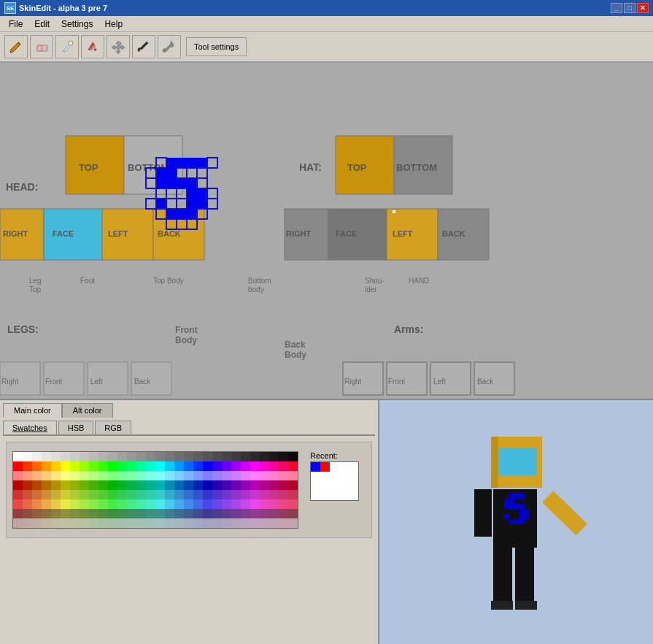 Image resolution: width=653 pixels, height=644 pixels. Describe the element at coordinates (42, 47) in the screenshot. I see `eraser-tool` at that location.